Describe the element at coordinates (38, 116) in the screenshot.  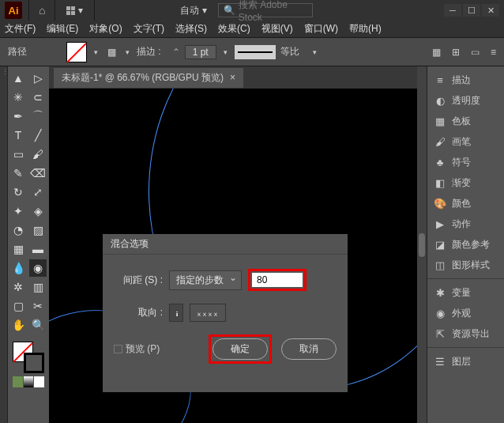
I see `curvature-tool: ⌒` at that location.